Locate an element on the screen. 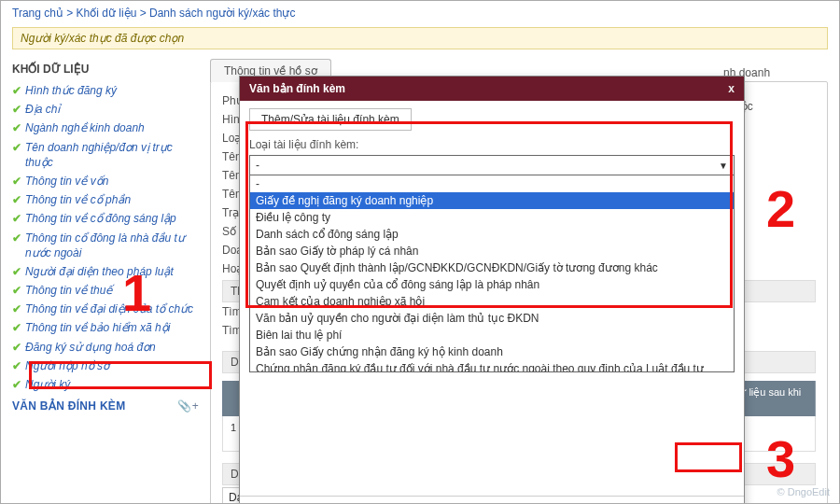 The height and width of the screenshot is (504, 840). crumb-current: Danh sách người ký/xác thực is located at coordinates (222, 13).